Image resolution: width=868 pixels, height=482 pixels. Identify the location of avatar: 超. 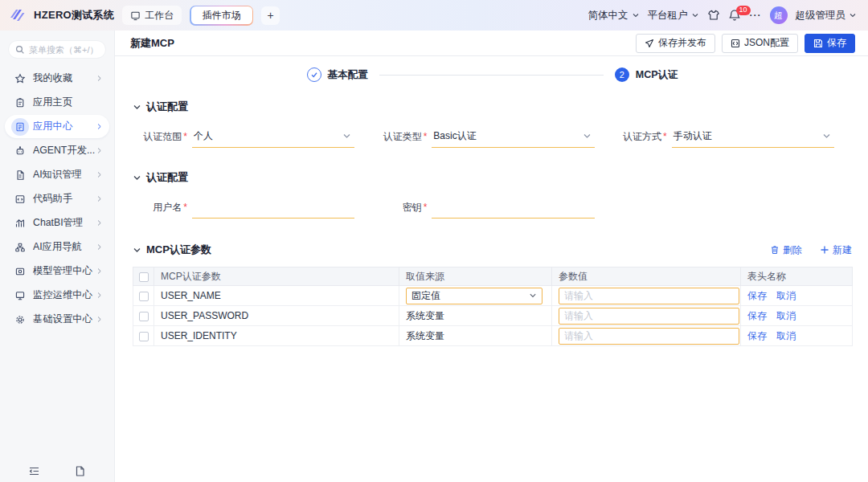
(779, 15).